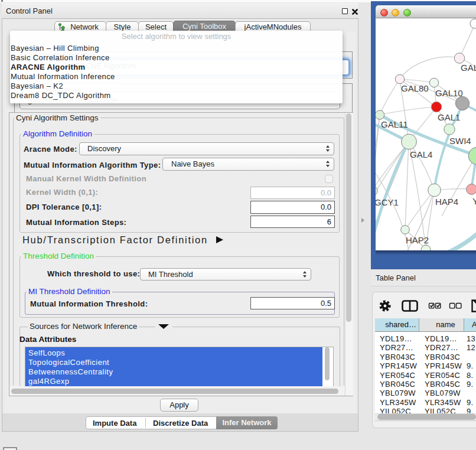  What do you see at coordinates (468, 67) in the screenshot?
I see `svg-text: GAL` at bounding box center [468, 67].